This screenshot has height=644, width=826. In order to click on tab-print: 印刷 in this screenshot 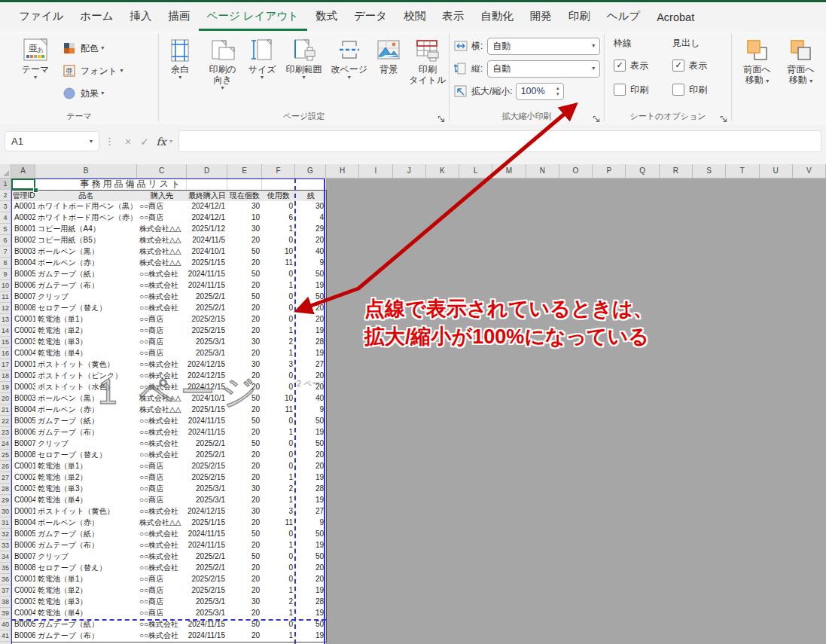, I will do `click(580, 20)`.